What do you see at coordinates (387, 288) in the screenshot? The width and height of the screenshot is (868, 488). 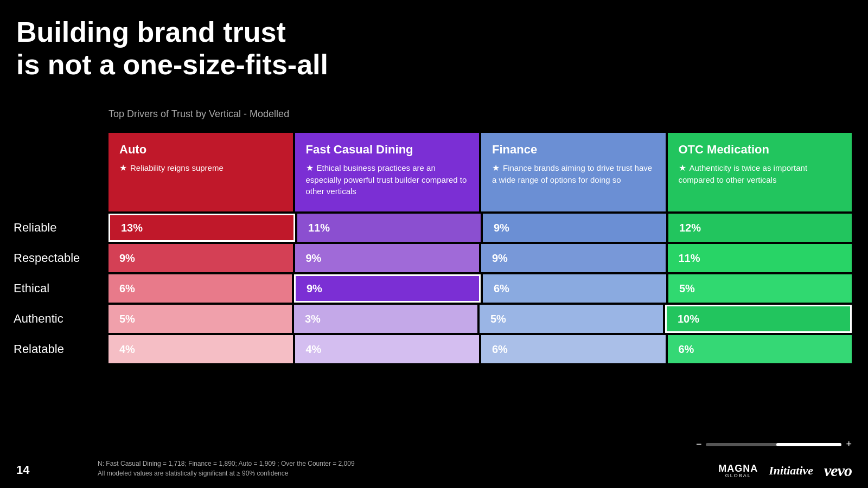 I see `cell-fcd-ethical: 9%` at bounding box center [387, 288].